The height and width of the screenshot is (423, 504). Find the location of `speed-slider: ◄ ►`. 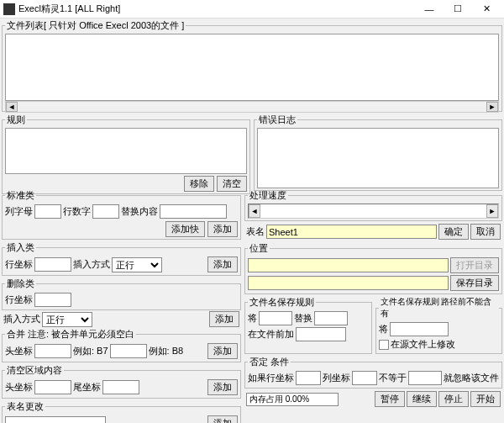

speed-slider: ◄ ► is located at coordinates (373, 211).